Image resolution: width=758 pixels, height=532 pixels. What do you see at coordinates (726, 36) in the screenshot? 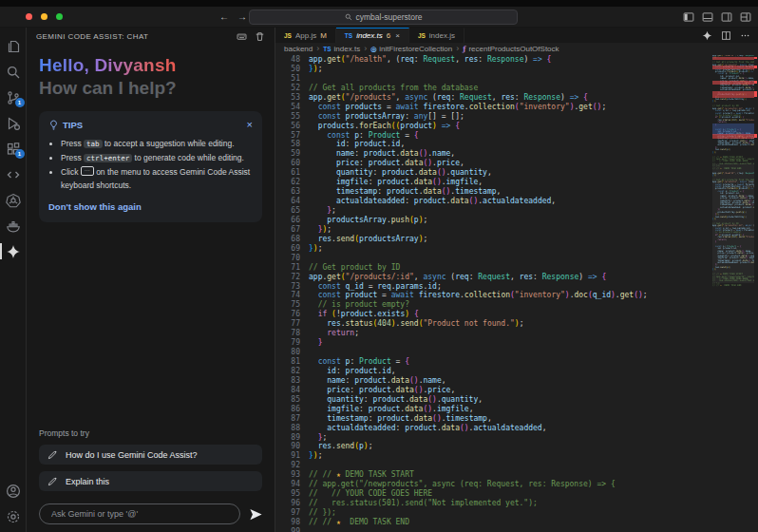
I see `split-editor-icon` at bounding box center [726, 36].